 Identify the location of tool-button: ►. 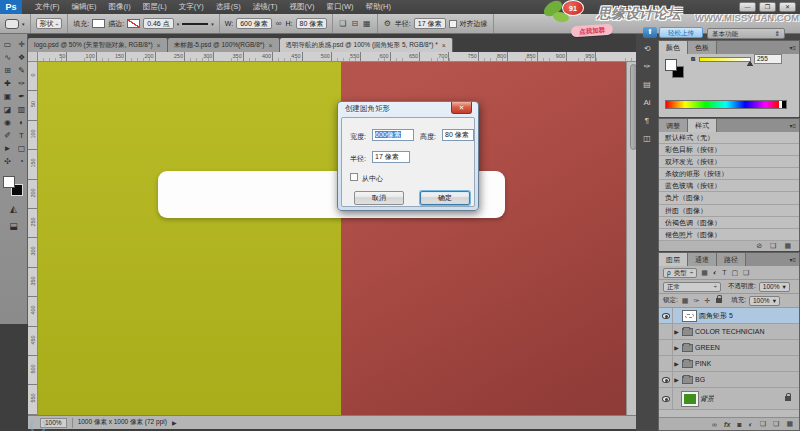
(8, 148).